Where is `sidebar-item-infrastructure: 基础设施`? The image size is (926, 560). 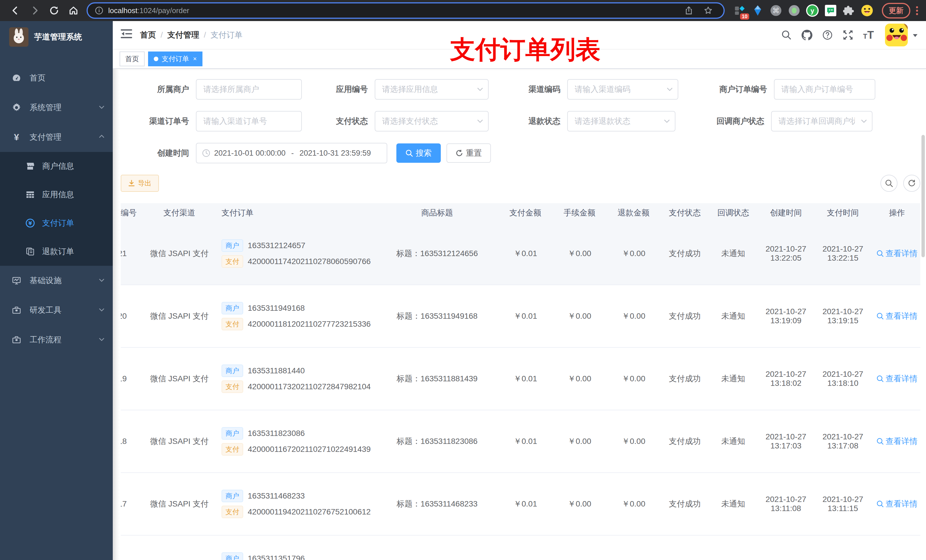 sidebar-item-infrastructure: 基础设施 is located at coordinates (56, 281).